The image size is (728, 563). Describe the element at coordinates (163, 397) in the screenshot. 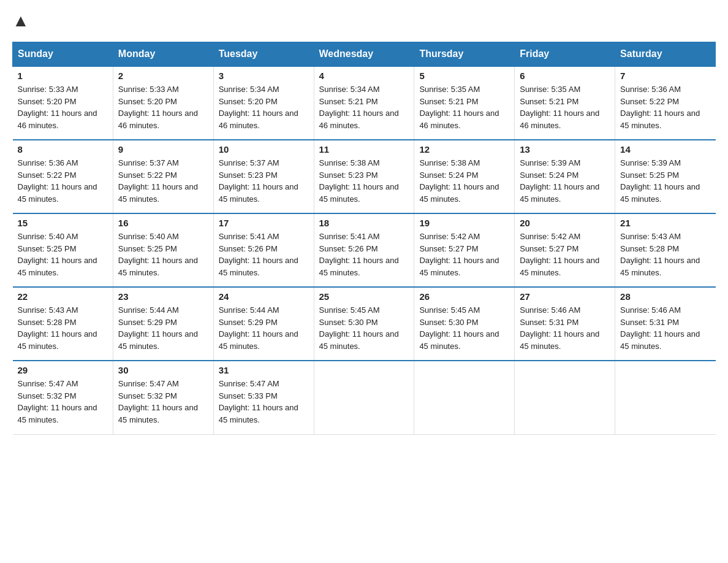

I see `calendar-cell: 30 Sunrise: 5:47 AM Sunset: 5:32 PM Dayl…` at that location.